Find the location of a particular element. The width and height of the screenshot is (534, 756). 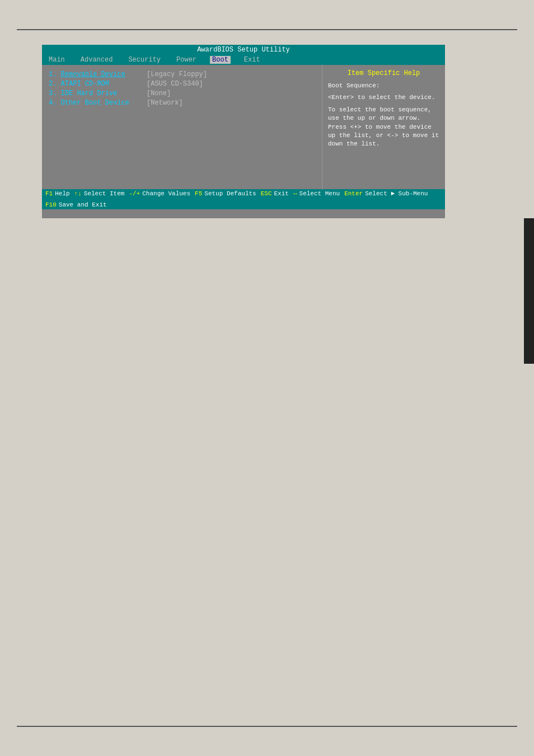

status-lr-desc: Select Menu is located at coordinates (320, 194).